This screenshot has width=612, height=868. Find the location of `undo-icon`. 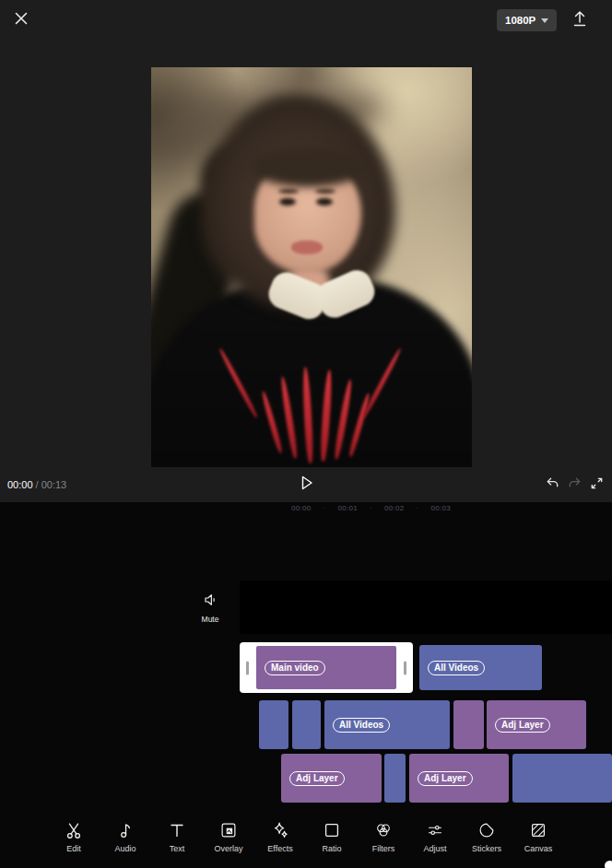

undo-icon is located at coordinates (553, 485).